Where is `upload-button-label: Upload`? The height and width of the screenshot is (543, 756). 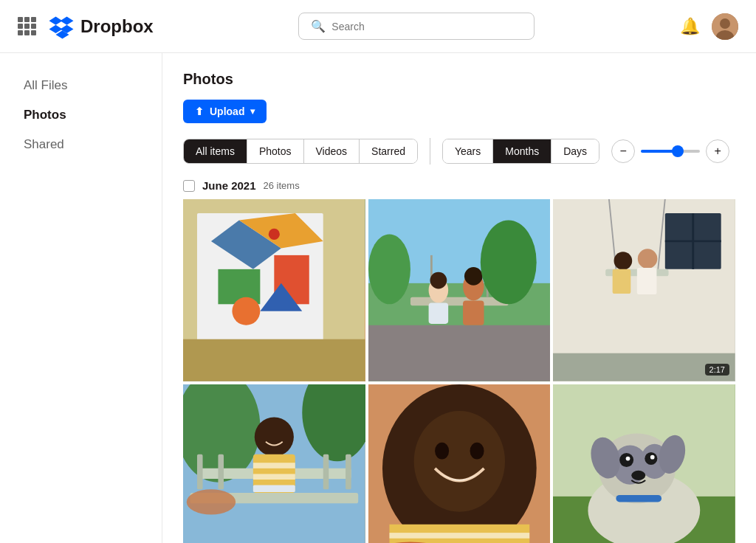
upload-button-label: Upload is located at coordinates (227, 111).